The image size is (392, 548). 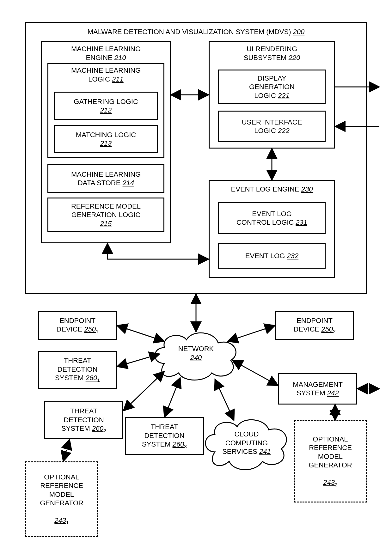 I want to click on optional-ref-model-gen-1: OPTIONALREFERENCEMODELGENERATOR2431, so click(x=62, y=499).